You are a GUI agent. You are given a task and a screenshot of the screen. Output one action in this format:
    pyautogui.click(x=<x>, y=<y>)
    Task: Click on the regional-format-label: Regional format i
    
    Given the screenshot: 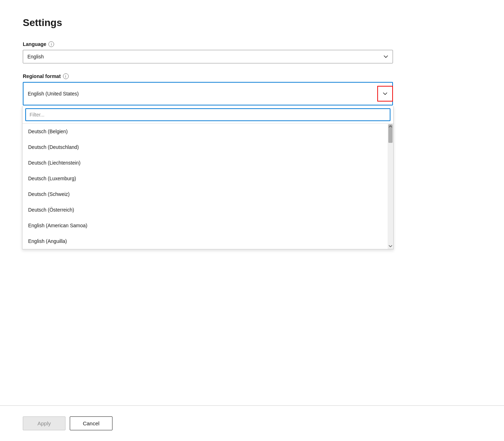 What is the action you would take?
    pyautogui.click(x=205, y=76)
    